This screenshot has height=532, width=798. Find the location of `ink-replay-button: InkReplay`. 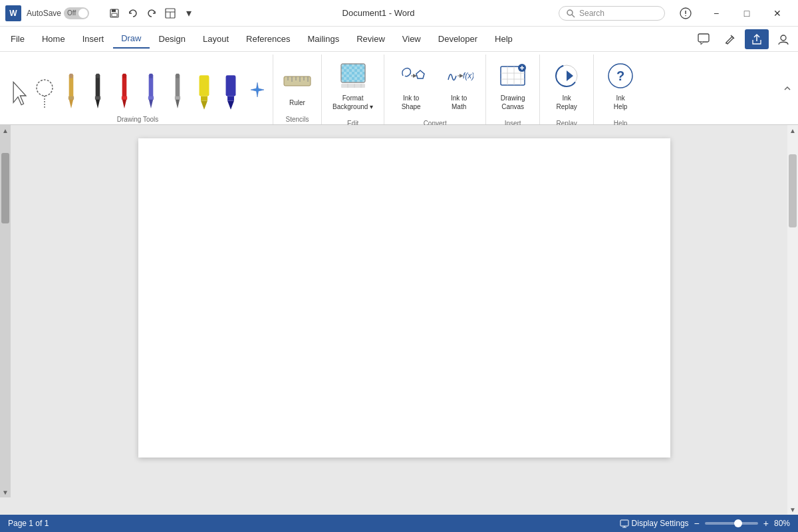

ink-replay-button: InkReplay is located at coordinates (567, 87).